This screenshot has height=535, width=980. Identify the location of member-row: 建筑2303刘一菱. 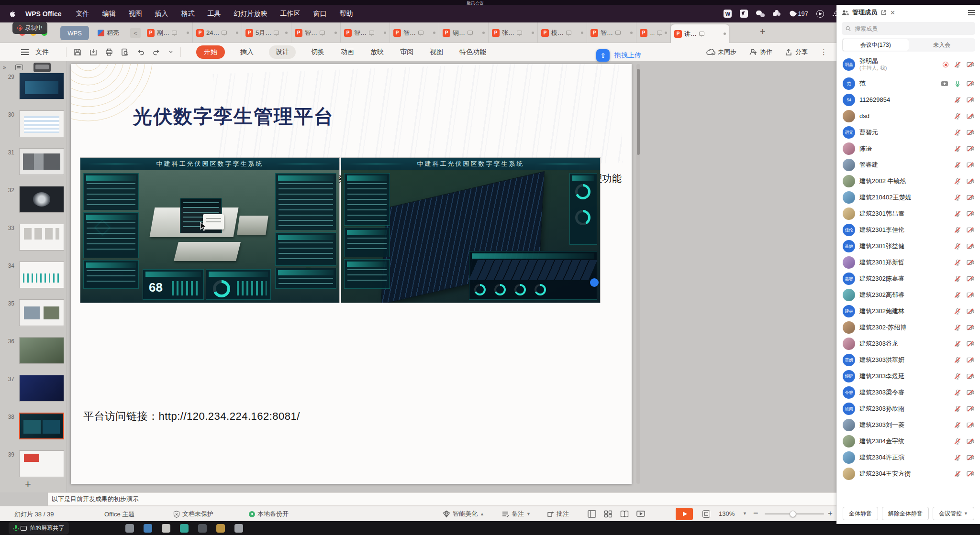
(908, 425).